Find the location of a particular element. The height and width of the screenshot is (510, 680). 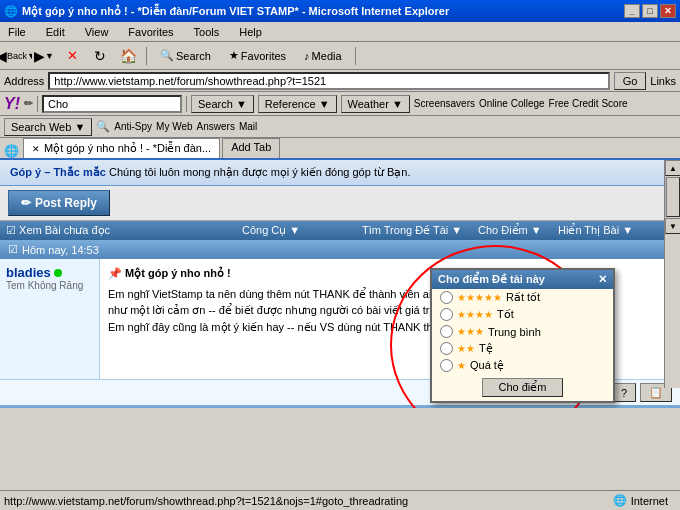

submit-rating-label: Cho điểm is located at coordinates (523, 387).